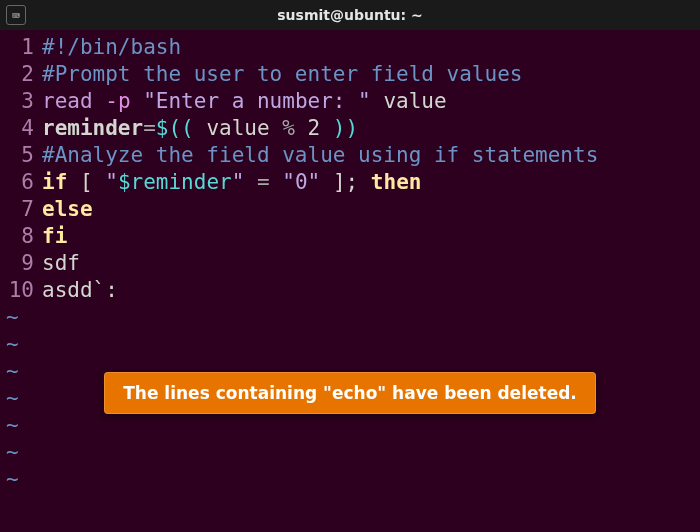  I want to click on line-code: if [ "$reminder" = "0" ]; then, so click(371, 182).